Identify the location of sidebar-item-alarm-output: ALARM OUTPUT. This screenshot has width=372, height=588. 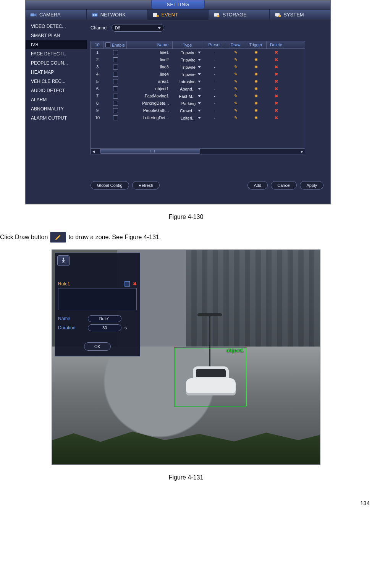
(56, 118).